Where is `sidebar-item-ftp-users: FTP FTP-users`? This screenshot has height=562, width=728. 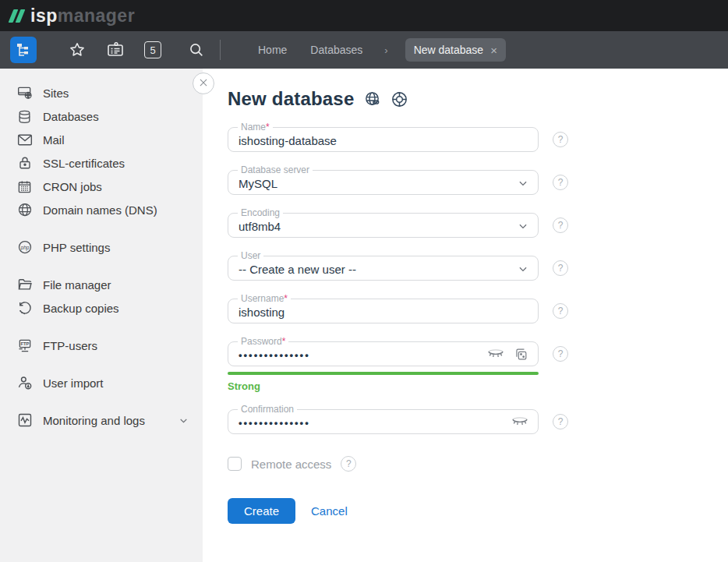
sidebar-item-ftp-users: FTP FTP-users is located at coordinates (101, 345).